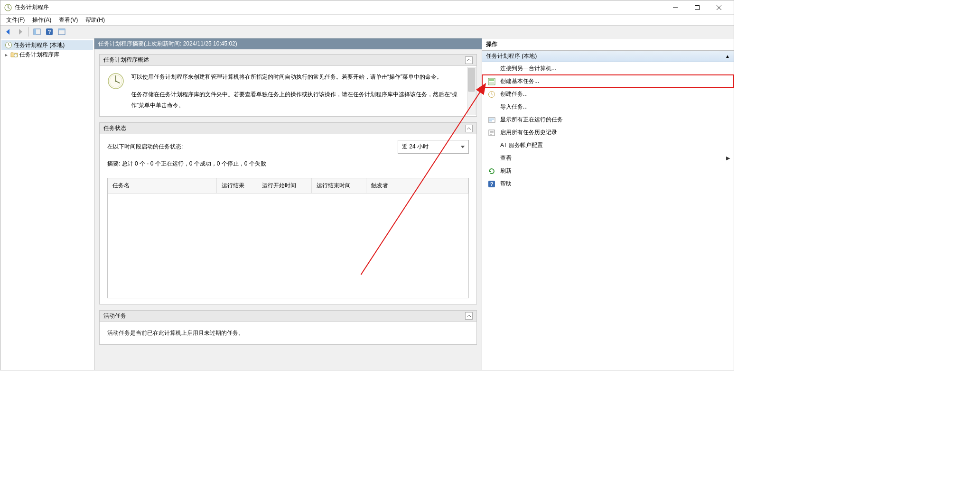 The width and height of the screenshot is (980, 497). What do you see at coordinates (339, 186) in the screenshot?
I see `col-run-end: 运行结束时间` at bounding box center [339, 186].